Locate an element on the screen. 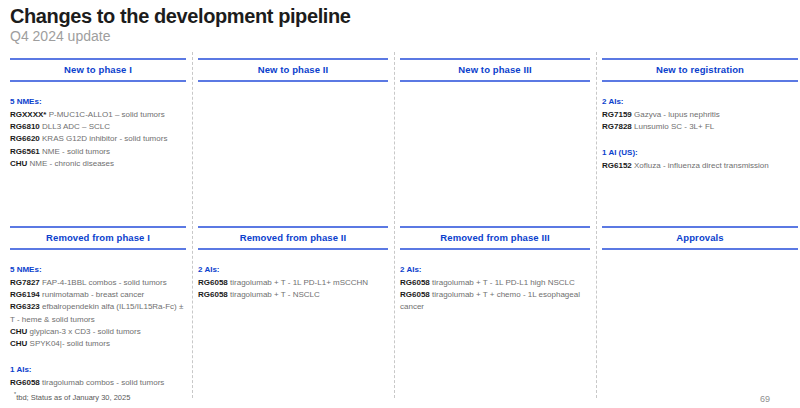  cell-removed-from-phase-ii: Removed from phase II2 AIs:RG6058 tirago… is located at coordinates (293, 308).